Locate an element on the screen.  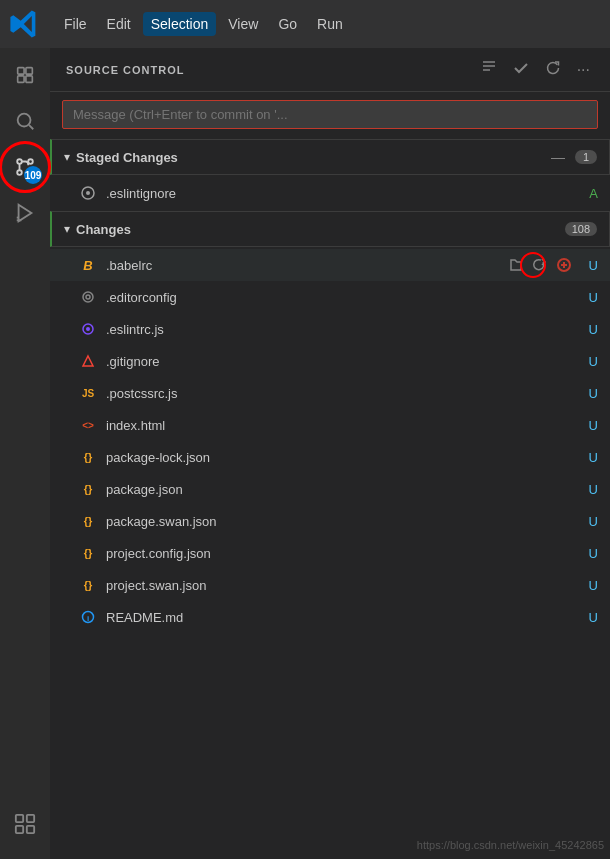
svg-text: i is located at coordinates (88, 618).